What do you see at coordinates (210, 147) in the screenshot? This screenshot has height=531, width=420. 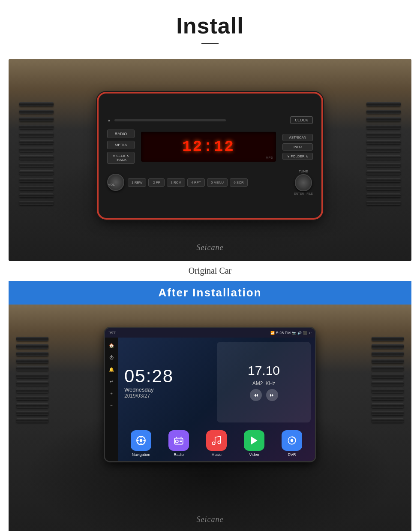 I see `radio-middle: RADIO MEDIA ∨ SEEK ∧TRACK 12:12 MP3 AST/…` at bounding box center [210, 147].